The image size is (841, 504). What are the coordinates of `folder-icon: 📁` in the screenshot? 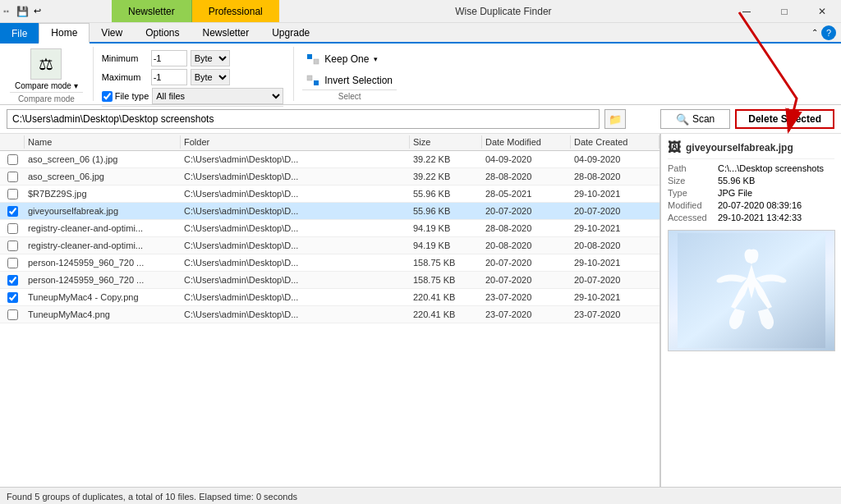 It's located at (615, 120).